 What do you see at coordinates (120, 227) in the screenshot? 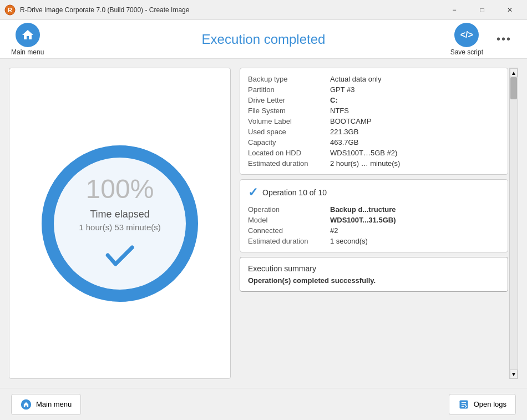
I see `time-elapsed-value: 1 hour(s) 53 minute(s)` at bounding box center [120, 227].